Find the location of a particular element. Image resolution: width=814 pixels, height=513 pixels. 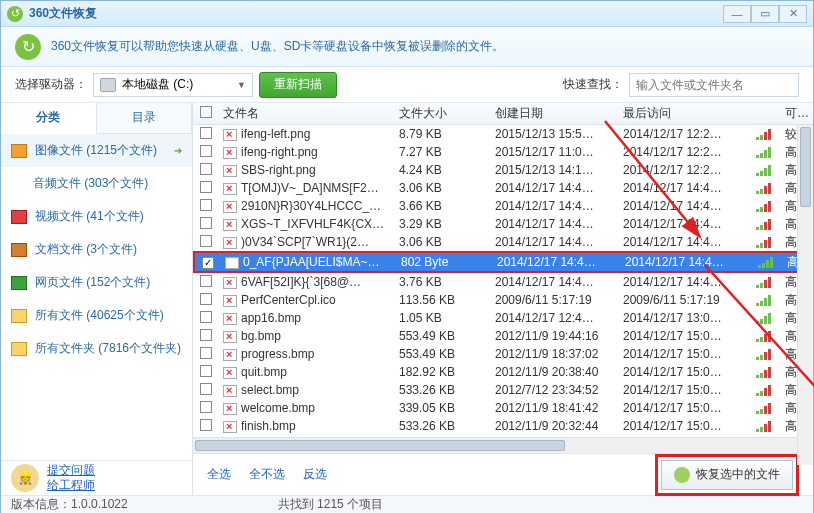

vertical-scrollbar is located at coordinates (805, 295).